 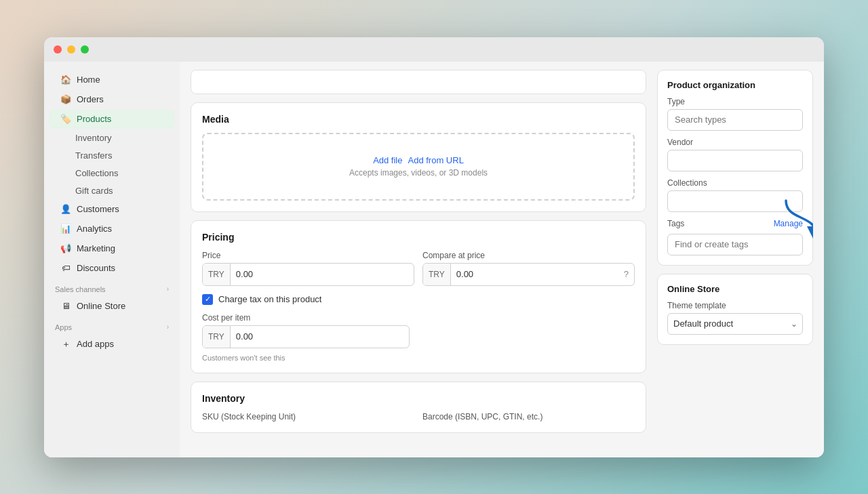 I want to click on sidebar-customers-label: Customers, so click(x=98, y=209).